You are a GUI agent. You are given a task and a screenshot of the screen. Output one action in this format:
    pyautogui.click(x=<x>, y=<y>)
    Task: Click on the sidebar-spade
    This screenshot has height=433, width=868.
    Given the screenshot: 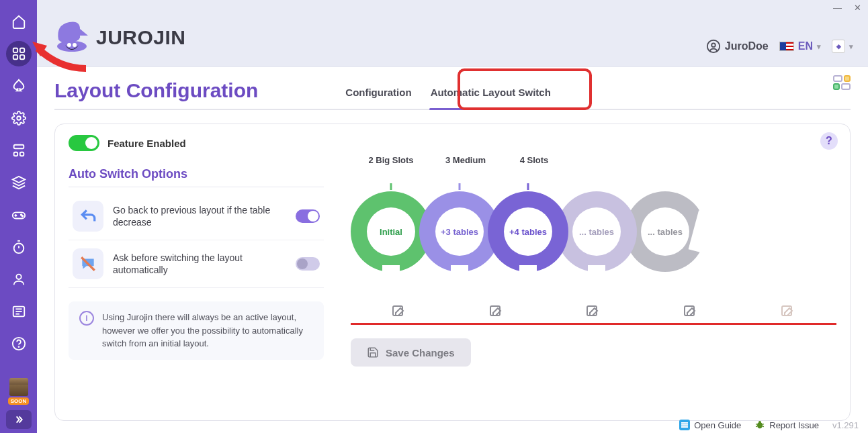 What is the action you would take?
    pyautogui.click(x=19, y=86)
    